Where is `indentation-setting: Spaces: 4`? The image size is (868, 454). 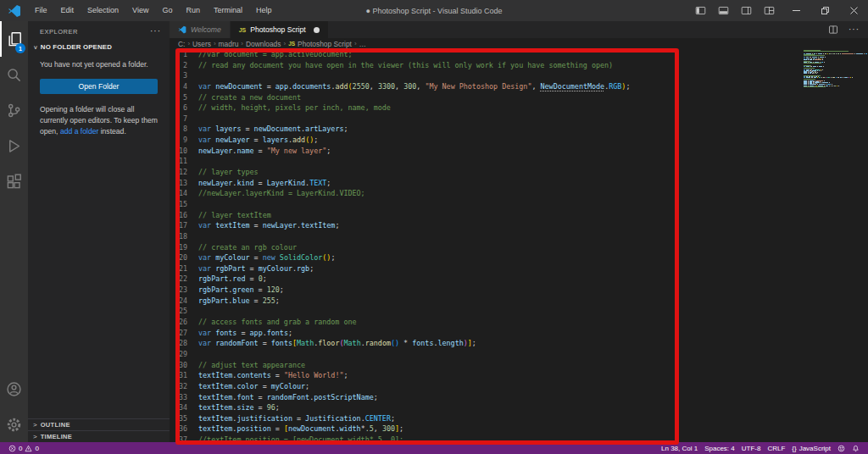
indentation-setting: Spaces: 4 is located at coordinates (720, 448).